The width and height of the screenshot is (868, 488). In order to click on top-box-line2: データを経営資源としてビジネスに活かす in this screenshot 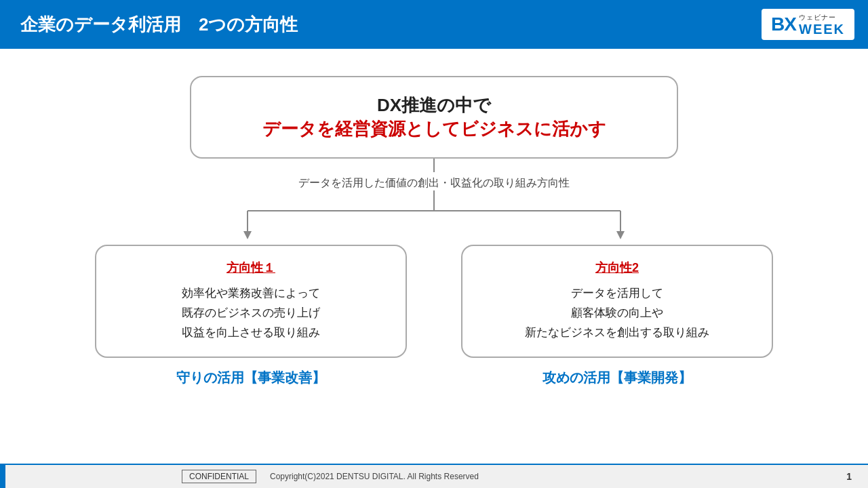, I will do `click(434, 129)`.